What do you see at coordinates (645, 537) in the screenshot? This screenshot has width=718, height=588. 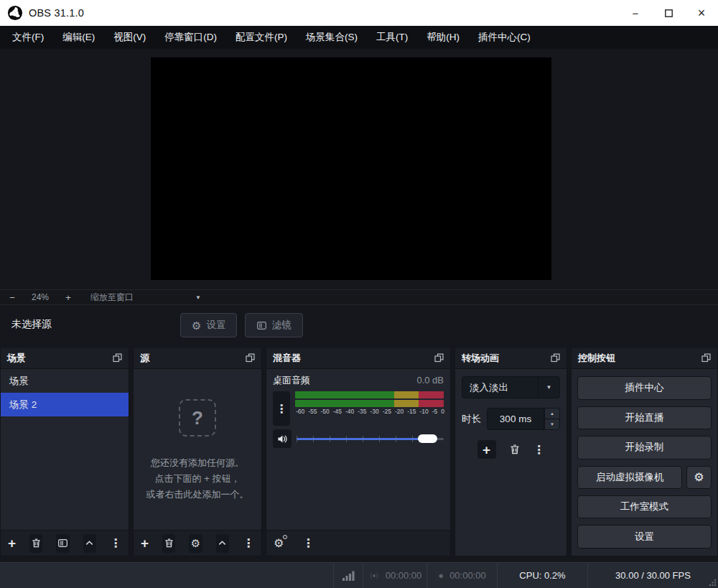 I see `settings-button: 设置` at bounding box center [645, 537].